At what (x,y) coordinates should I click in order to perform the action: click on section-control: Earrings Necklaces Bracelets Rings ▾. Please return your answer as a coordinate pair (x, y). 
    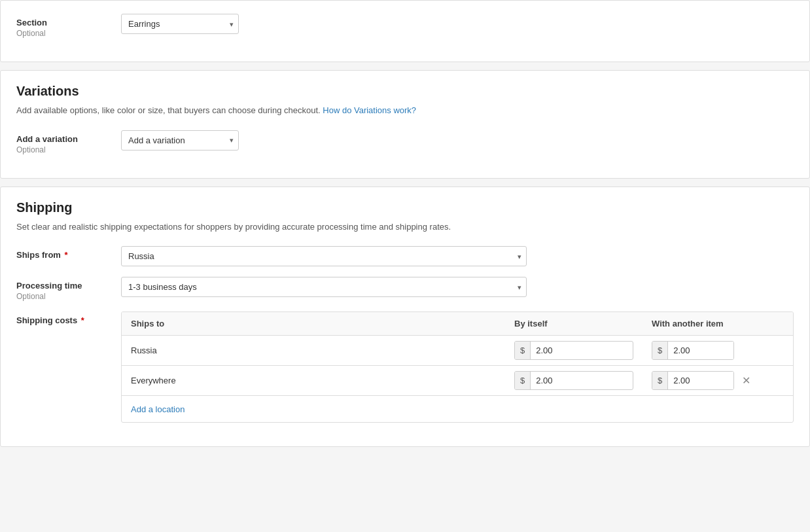
    Looking at the image, I should click on (457, 24).